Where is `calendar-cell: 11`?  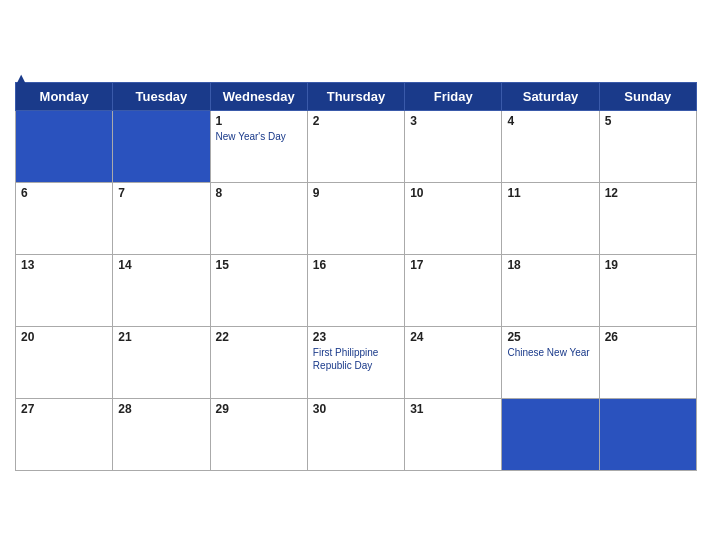
calendar-cell: 11 is located at coordinates (550, 219).